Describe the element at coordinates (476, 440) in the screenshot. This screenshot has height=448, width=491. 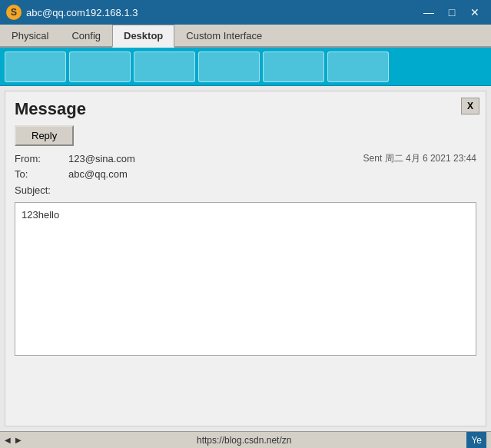
I see `status-suffix: Ye` at that location.